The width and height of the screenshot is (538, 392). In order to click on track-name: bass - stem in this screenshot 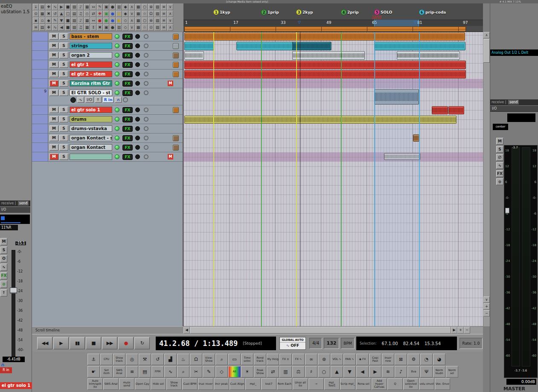, I will do `click(91, 37)`.